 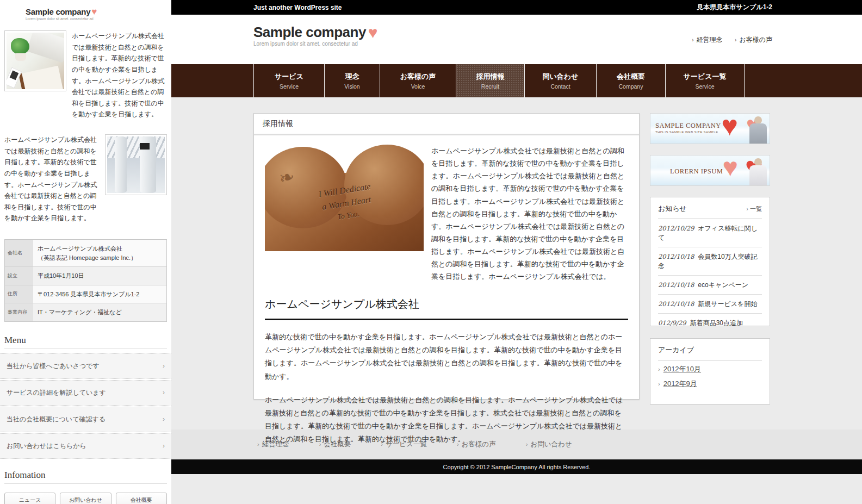 I want to click on header-links: ›経営理念 ›お客様の声, so click(x=732, y=40).